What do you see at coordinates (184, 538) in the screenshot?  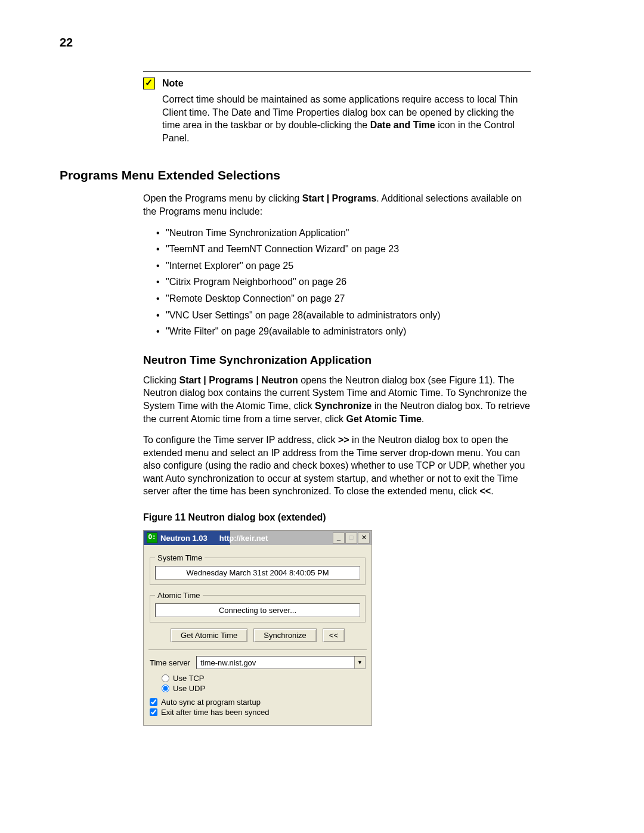 I see `window-title: Neutron 1.03` at bounding box center [184, 538].